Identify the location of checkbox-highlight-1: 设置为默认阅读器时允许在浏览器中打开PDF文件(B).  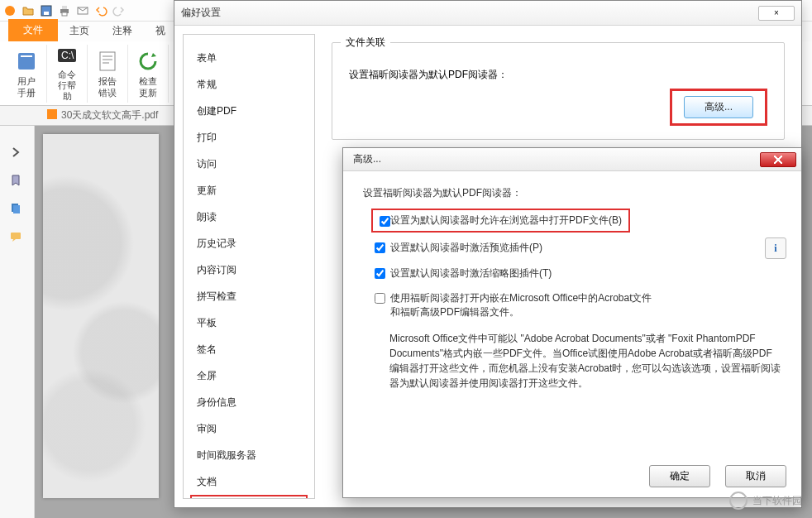
(501, 220).